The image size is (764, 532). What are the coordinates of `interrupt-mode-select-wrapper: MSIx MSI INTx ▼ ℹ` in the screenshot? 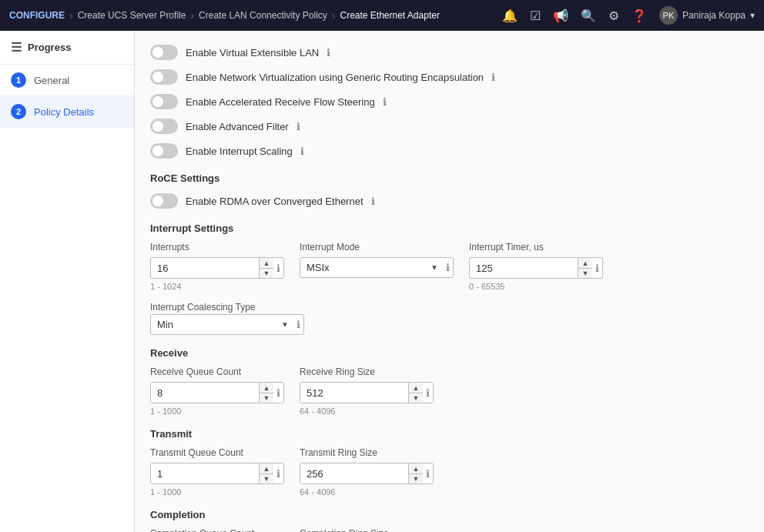 It's located at (377, 268).